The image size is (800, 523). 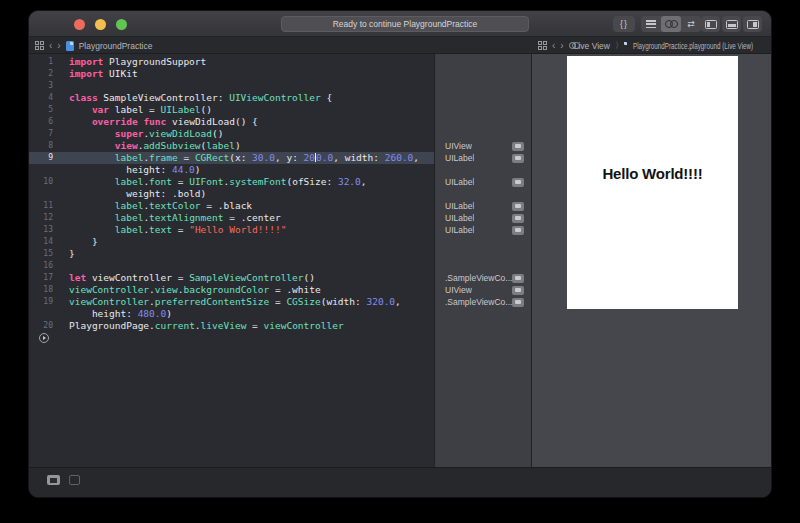 What do you see at coordinates (232, 182) in the screenshot?
I see `code-line: 10 label.font = UIFont.systemFont(ofSize…` at bounding box center [232, 182].